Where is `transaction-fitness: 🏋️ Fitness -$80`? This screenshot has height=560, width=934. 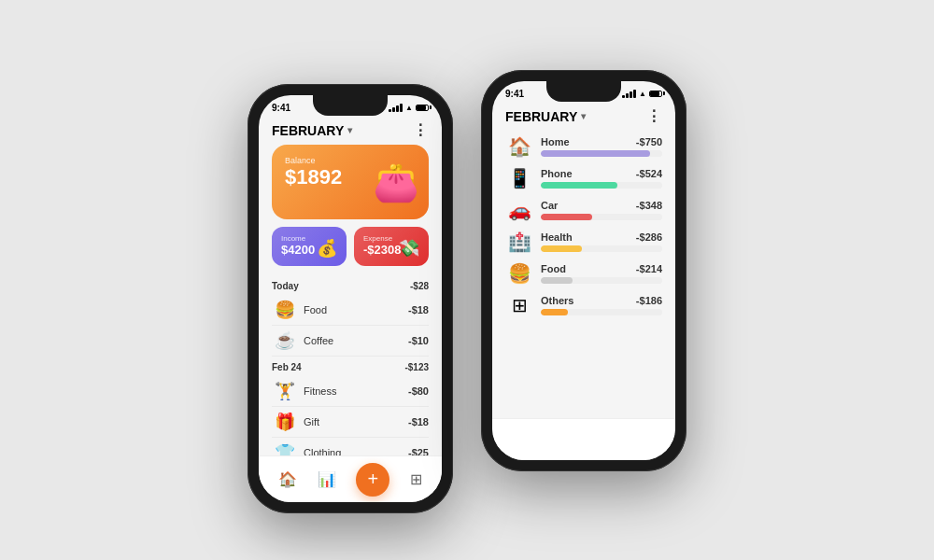
transaction-fitness: 🏋️ Fitness -$80 is located at coordinates (350, 392).